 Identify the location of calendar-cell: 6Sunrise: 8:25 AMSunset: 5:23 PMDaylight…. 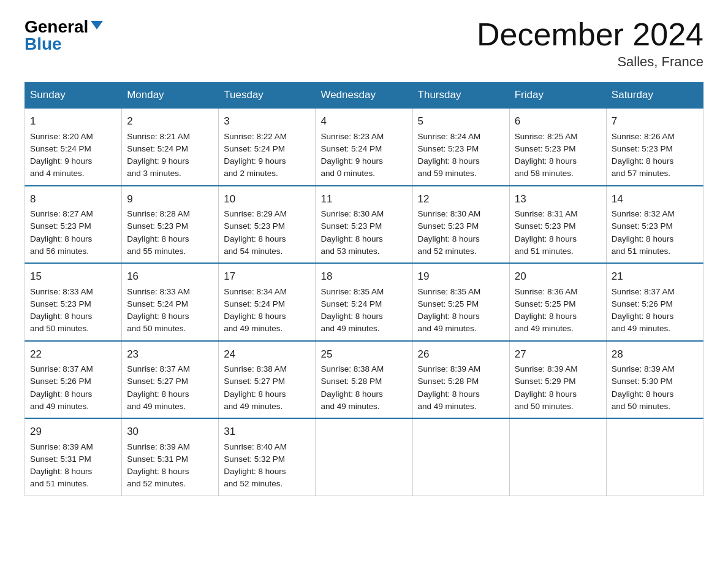
(558, 147).